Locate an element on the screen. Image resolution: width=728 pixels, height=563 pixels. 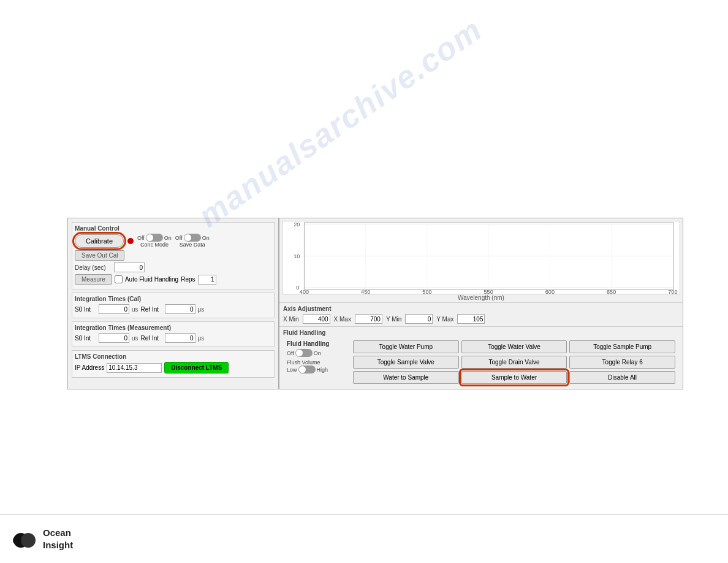
y-min-label: Y Min is located at coordinates (393, 319).